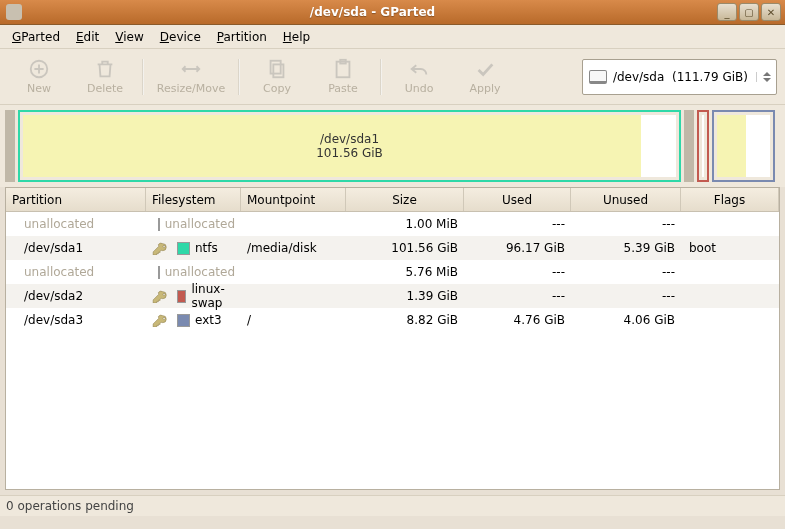 The width and height of the screenshot is (785, 529). What do you see at coordinates (39, 88) in the screenshot?
I see `new-label: New` at bounding box center [39, 88].